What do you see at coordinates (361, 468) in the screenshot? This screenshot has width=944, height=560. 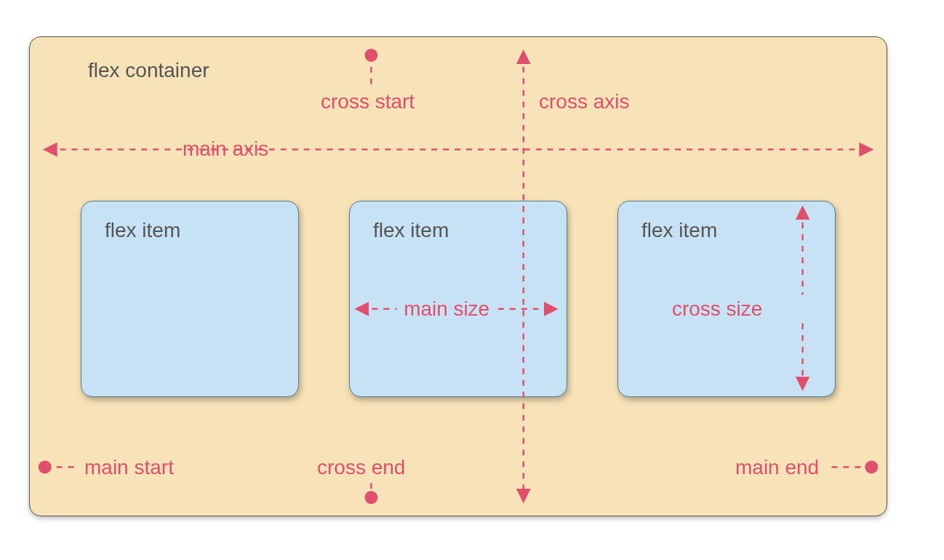 I see `cross-end-label: cross end` at bounding box center [361, 468].